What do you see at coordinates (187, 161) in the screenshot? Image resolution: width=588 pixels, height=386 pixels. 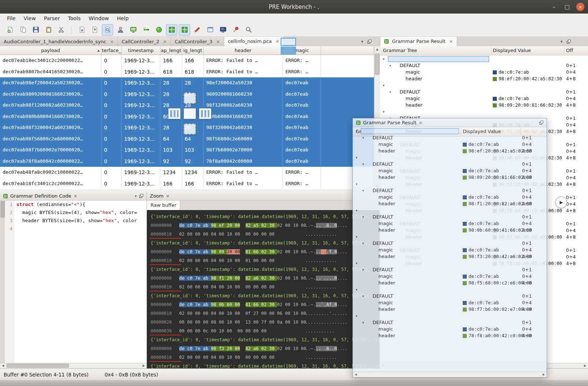 I see `table-row: dec07eab78f8a00042c00000022…01969-12-3…9…` at bounding box center [187, 161].